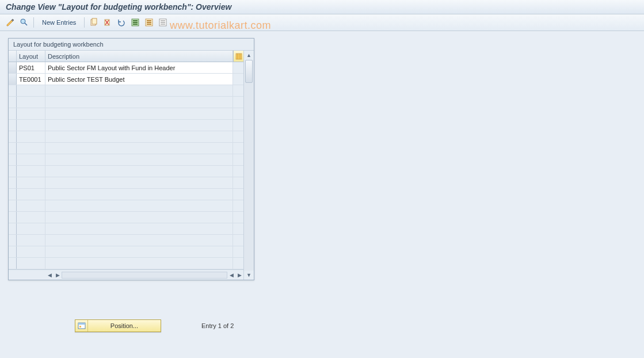 The height and width of the screenshot is (358, 644). Describe the element at coordinates (126, 79) in the screenshot. I see `table-row: TE0001Public Sector TEST Budget` at that location.